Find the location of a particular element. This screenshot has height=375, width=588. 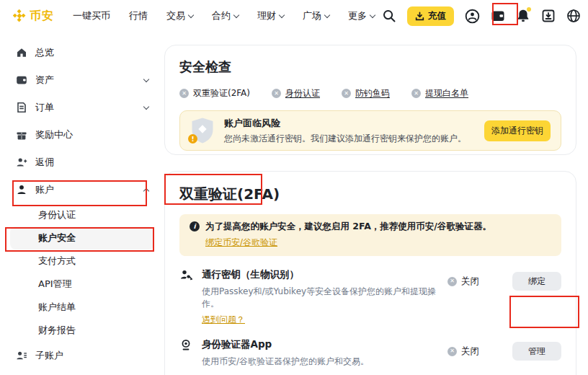

status-off: ✕ 关闭 is located at coordinates (473, 281).